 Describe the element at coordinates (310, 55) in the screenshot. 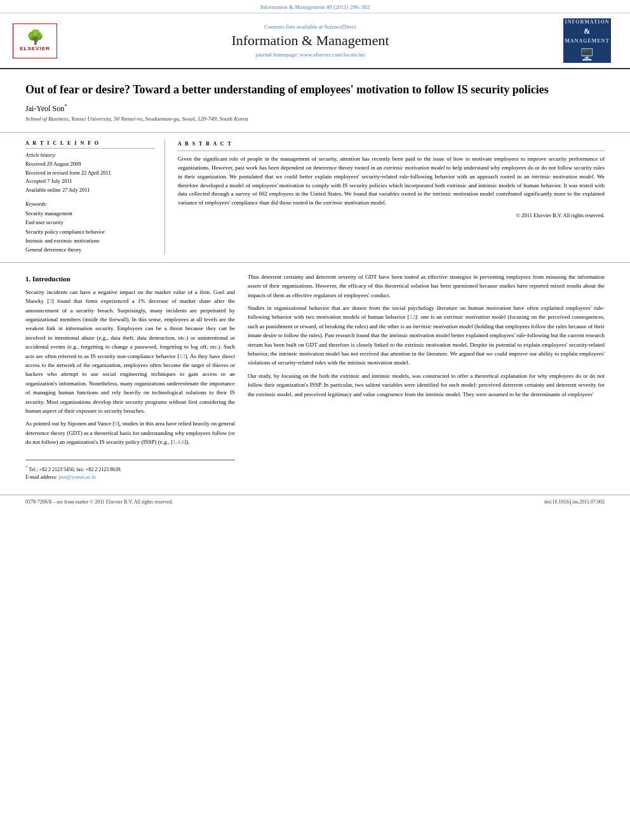

I see `journal-homepage-link: journal homepage: www.elsevier.com/locat…` at that location.